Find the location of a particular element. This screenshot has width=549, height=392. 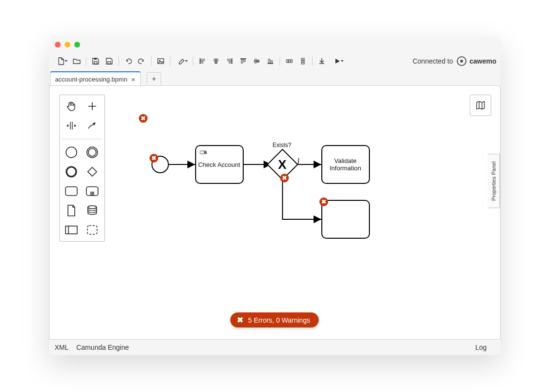

log-tab: Log is located at coordinates (481, 347).